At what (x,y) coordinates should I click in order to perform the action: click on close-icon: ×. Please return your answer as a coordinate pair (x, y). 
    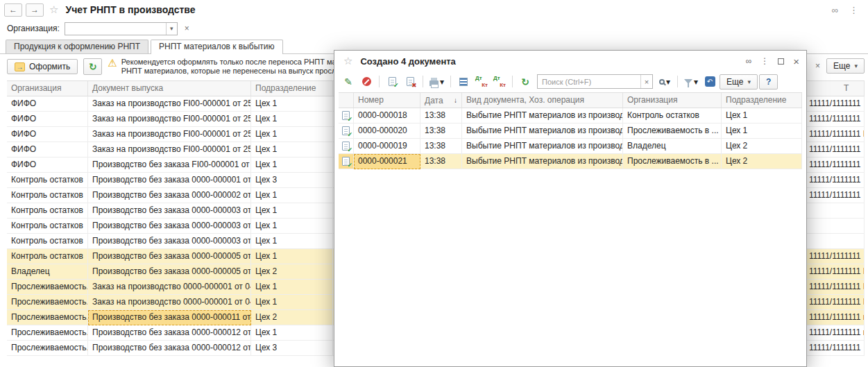
    Looking at the image, I should click on (797, 61).